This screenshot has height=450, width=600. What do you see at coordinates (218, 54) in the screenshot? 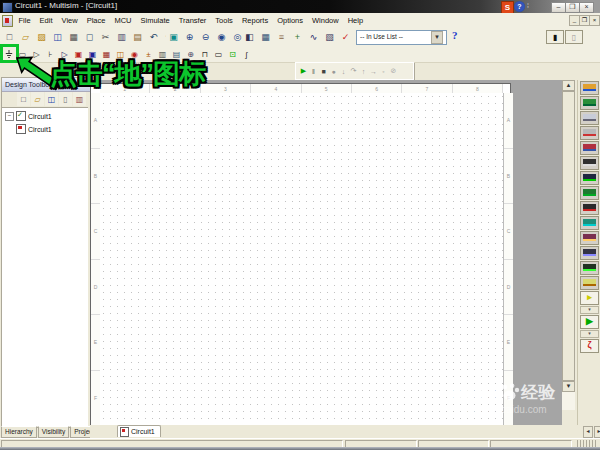
I see `place-mcu-button: ▭` at bounding box center [218, 54].